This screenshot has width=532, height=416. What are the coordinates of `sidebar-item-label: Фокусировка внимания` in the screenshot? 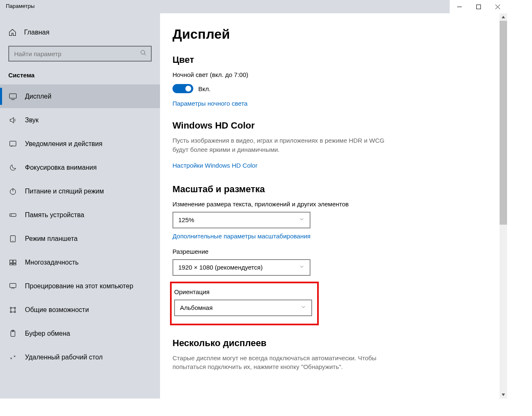 It's located at (61, 168).